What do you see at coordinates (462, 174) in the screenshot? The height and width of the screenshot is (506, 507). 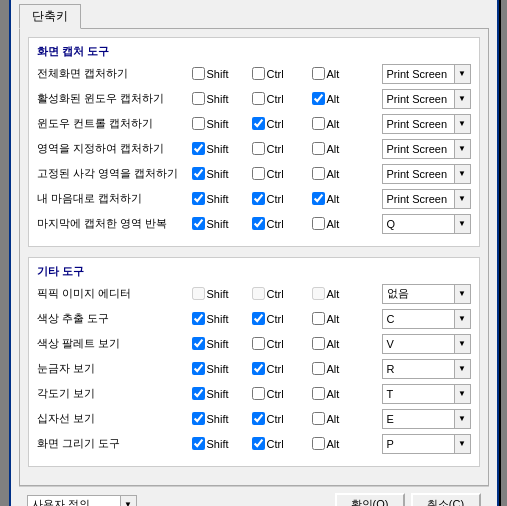 I see `combo-arrow-4: ▼` at bounding box center [462, 174].